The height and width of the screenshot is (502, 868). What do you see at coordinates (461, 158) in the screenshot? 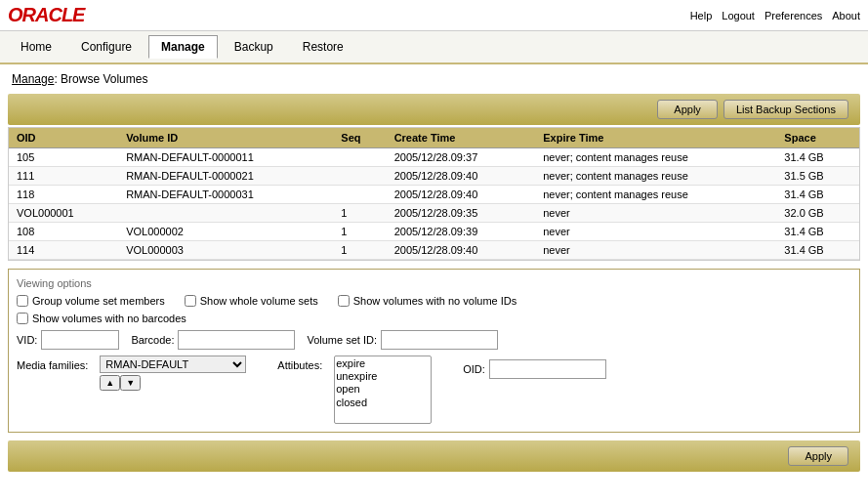
I see `table-cell: 2005/12/28.09:37` at bounding box center [461, 158].